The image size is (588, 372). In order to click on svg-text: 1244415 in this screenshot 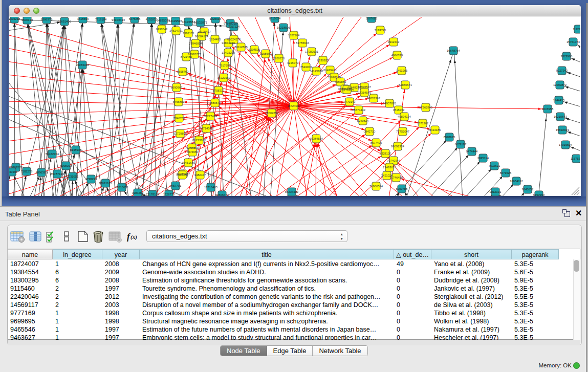, I will do `click(559, 100)`.